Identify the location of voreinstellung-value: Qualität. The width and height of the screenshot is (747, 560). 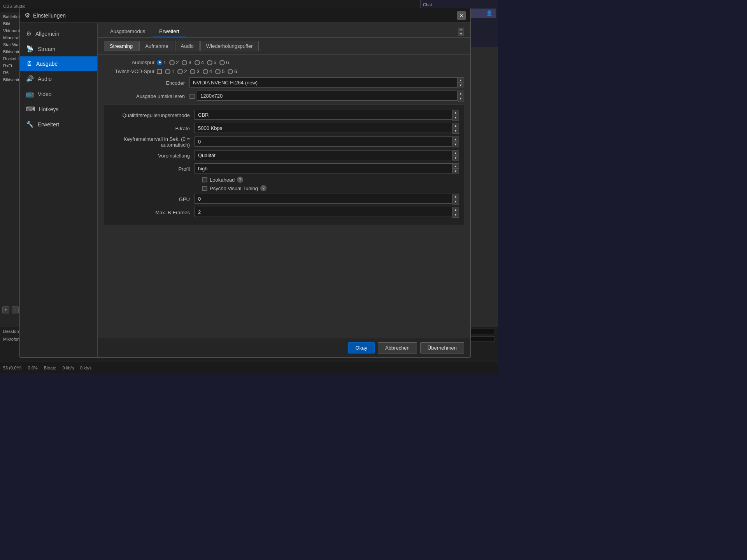
(324, 155).